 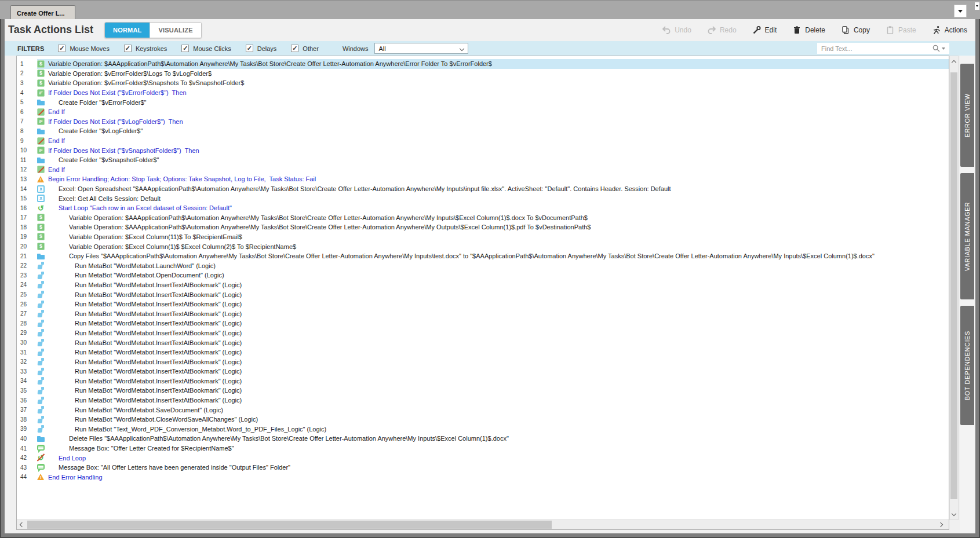 I want to click on task-row: 2Variable Operation: $vErrorFolder$\Logs…, so click(x=483, y=74).